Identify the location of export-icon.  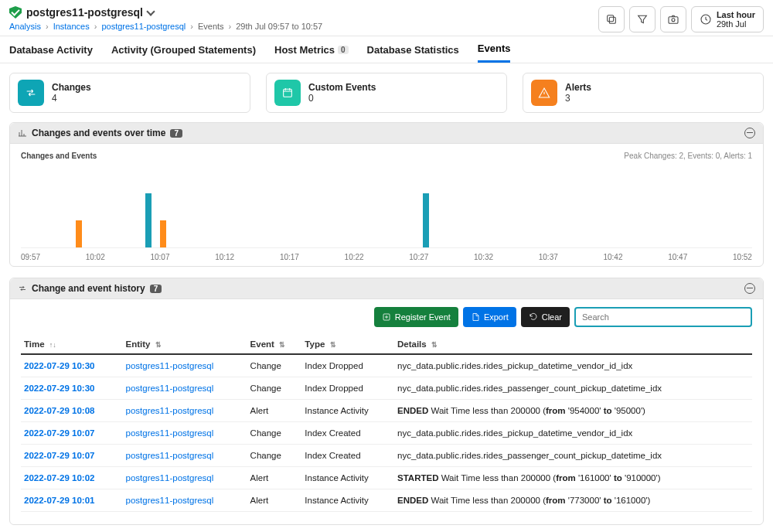
(475, 317).